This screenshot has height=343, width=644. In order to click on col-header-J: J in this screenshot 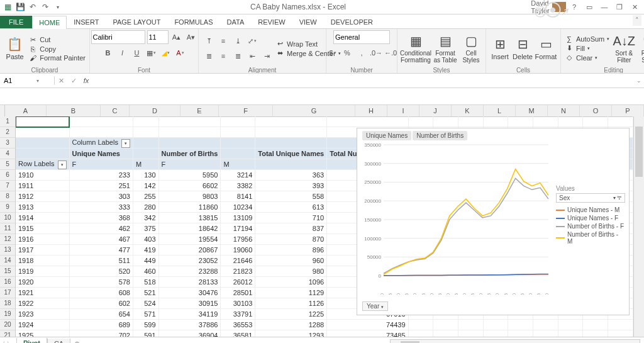, I will do `click(435, 111)`.